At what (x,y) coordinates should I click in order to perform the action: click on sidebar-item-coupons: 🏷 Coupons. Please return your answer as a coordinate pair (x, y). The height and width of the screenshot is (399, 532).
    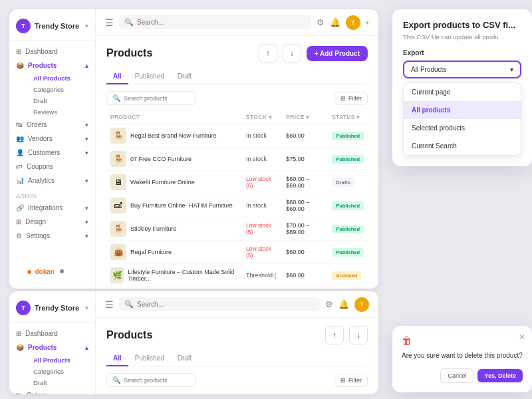
    Looking at the image, I should click on (52, 166).